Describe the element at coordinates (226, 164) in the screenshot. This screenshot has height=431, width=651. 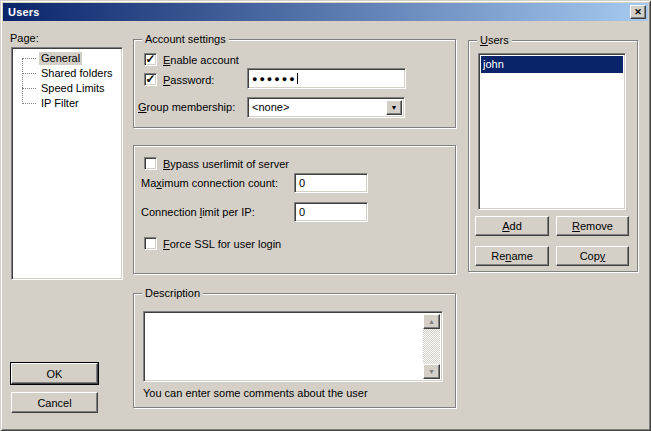
I see `bypass-userlimit-label: Bypass userlimit of server` at that location.